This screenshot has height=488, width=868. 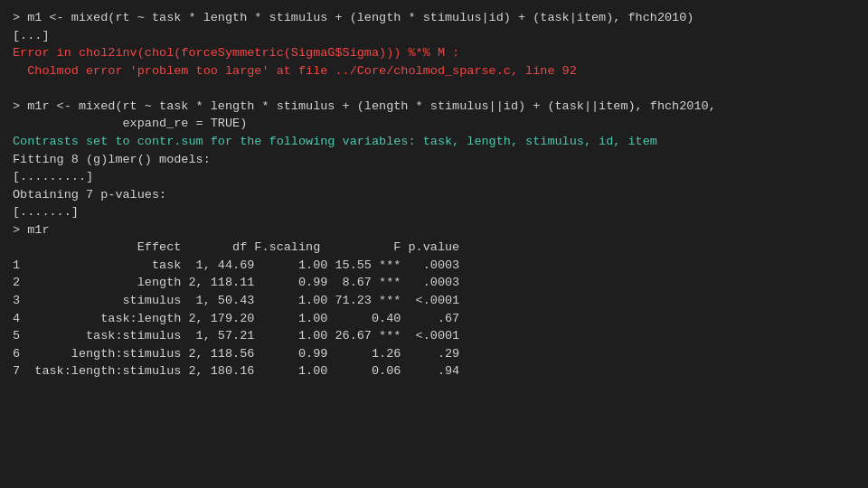 I want to click on terminal-line: Cholmod error 'problem too large' at fil…, so click(x=295, y=70).